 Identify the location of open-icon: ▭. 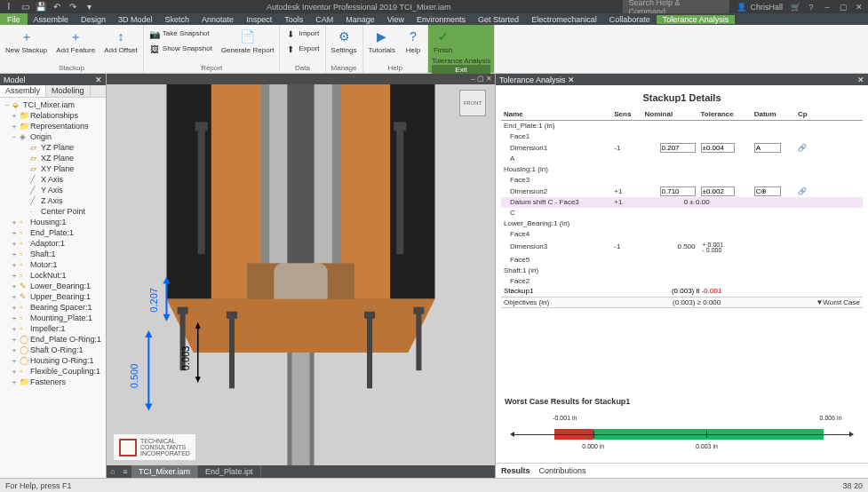
(25, 7).